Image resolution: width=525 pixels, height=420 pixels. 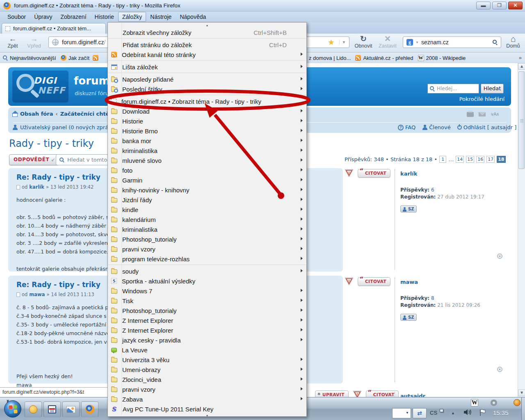 What do you see at coordinates (207, 370) in the screenshot?
I see `bookmarks-menu-item: Umeni-obrazy` at bounding box center [207, 370].